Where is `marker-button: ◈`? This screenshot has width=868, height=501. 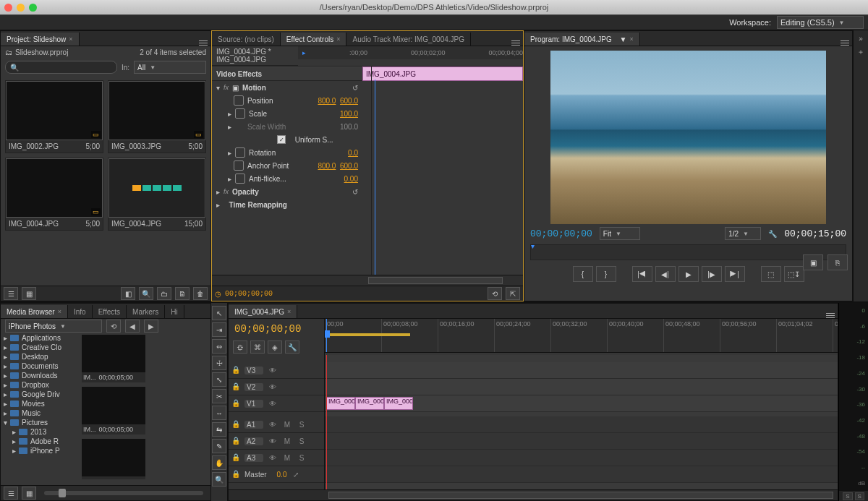
marker-button: ◈ is located at coordinates (275, 347).